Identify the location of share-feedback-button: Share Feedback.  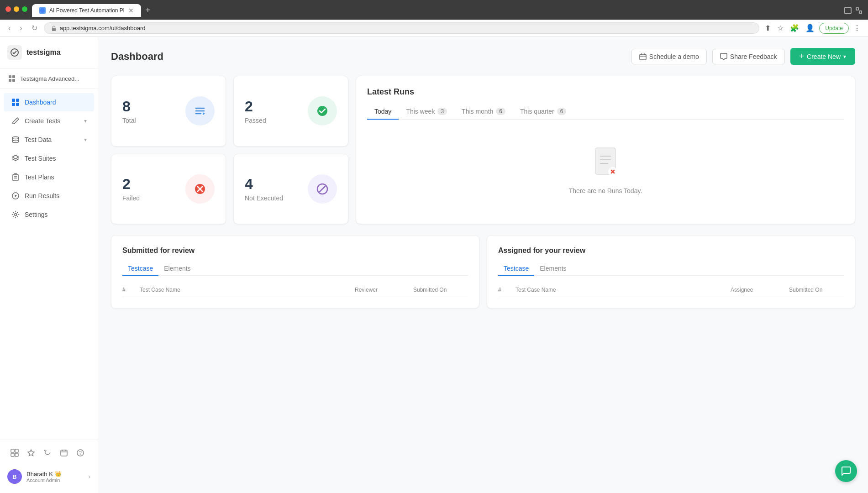
(749, 57).